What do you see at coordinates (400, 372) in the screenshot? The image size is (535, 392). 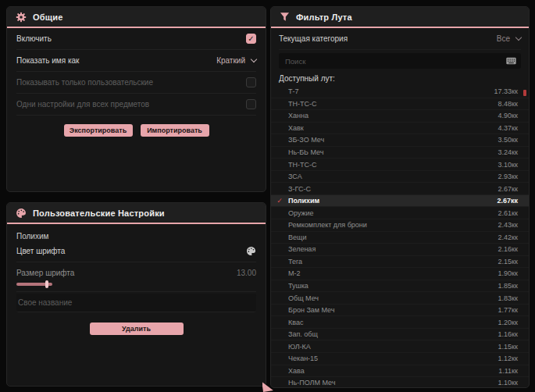 I see `list-item: Хава1.11кк` at bounding box center [400, 372].